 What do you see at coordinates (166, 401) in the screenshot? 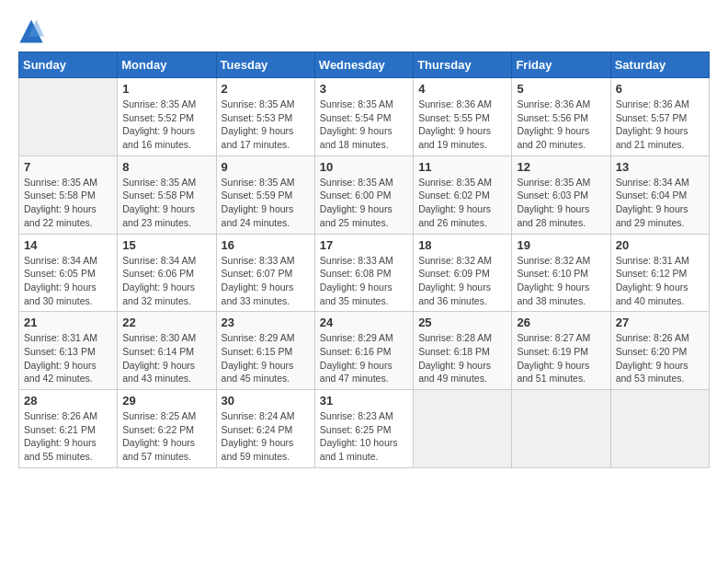
I see `day-number: 29` at bounding box center [166, 401].